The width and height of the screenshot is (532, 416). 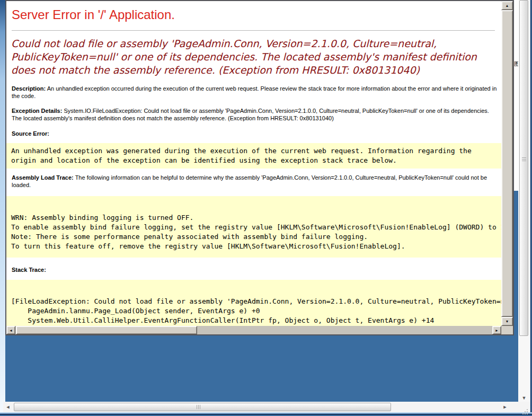 What do you see at coordinates (516, 95) in the screenshot?
I see `page-right-margin` at bounding box center [516, 95].